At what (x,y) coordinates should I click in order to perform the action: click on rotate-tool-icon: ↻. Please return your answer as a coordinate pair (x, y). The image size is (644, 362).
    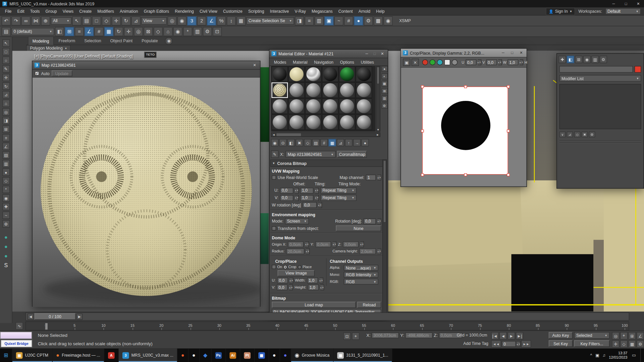
    Looking at the image, I should click on (6, 86).